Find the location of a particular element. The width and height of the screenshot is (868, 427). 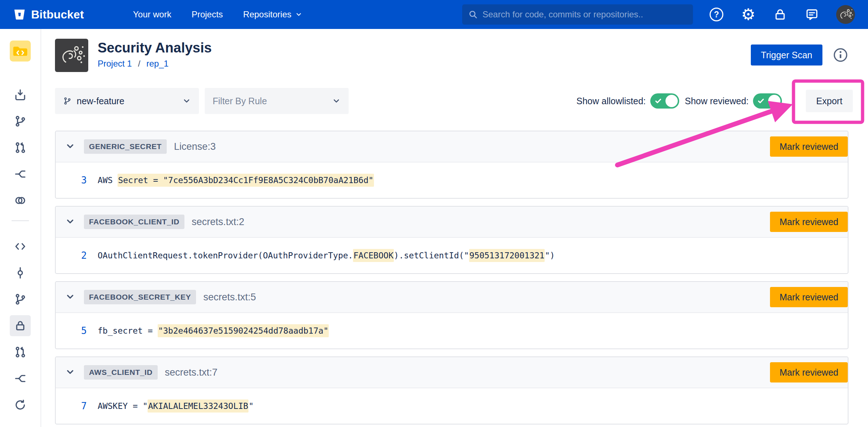

security-button is located at coordinates (780, 14).